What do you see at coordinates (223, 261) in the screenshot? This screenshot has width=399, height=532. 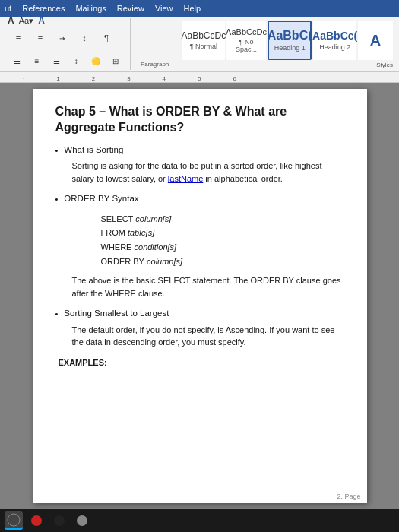 I see `code-line-orderby: ORDER BY column[s]` at bounding box center [223, 261].